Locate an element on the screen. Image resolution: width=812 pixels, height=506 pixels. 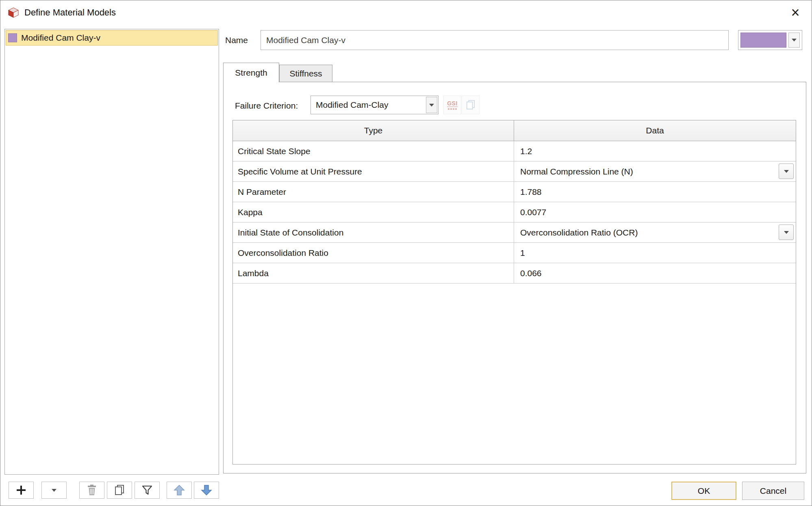
table-row: Specific Volume at Unit Pressure Normal … is located at coordinates (515, 172).